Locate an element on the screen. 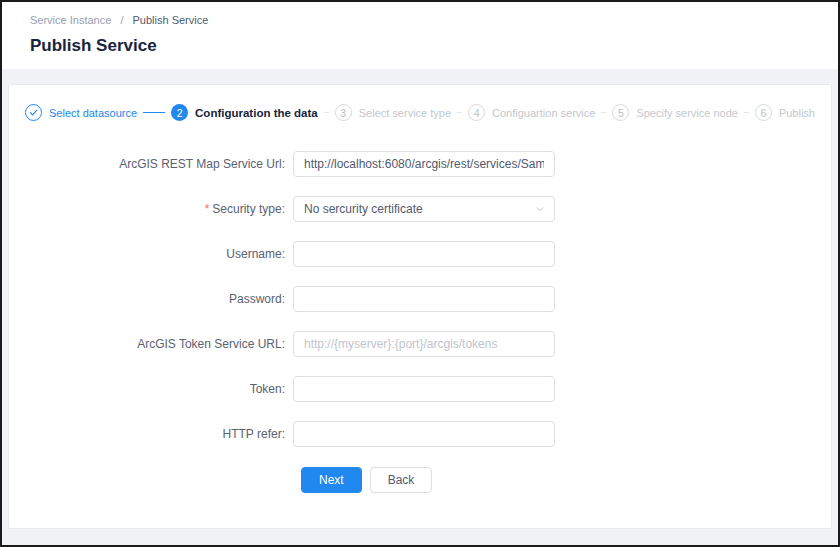 The width and height of the screenshot is (840, 547). step-label: Configuartion service is located at coordinates (544, 113).